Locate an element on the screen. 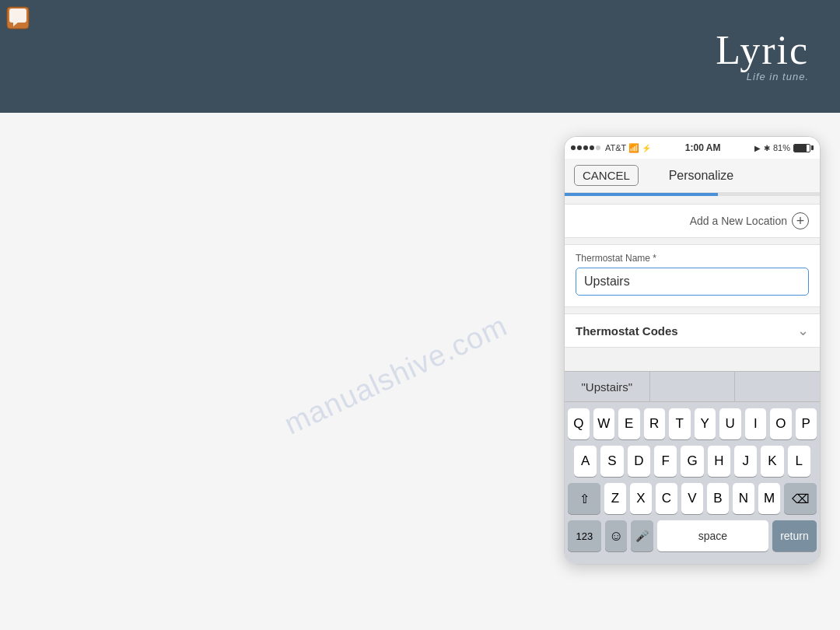 The height and width of the screenshot is (630, 840). key-q: Q is located at coordinates (579, 424).